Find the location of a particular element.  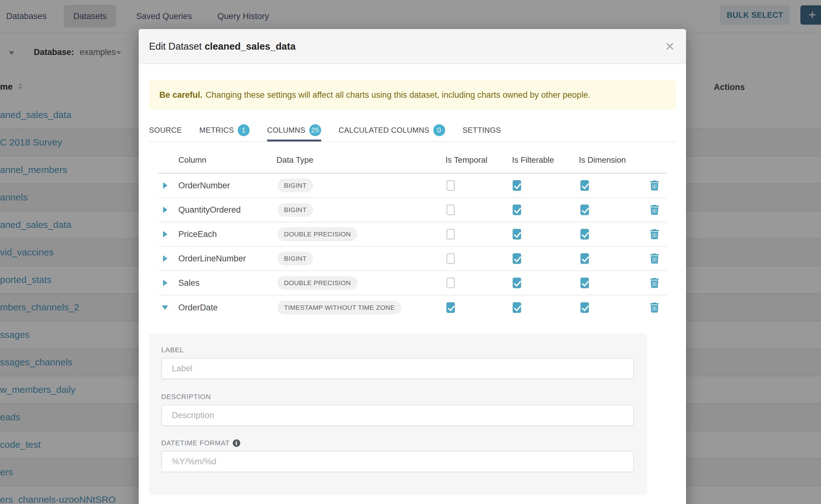

column-name: OrderNumber is located at coordinates (204, 185).